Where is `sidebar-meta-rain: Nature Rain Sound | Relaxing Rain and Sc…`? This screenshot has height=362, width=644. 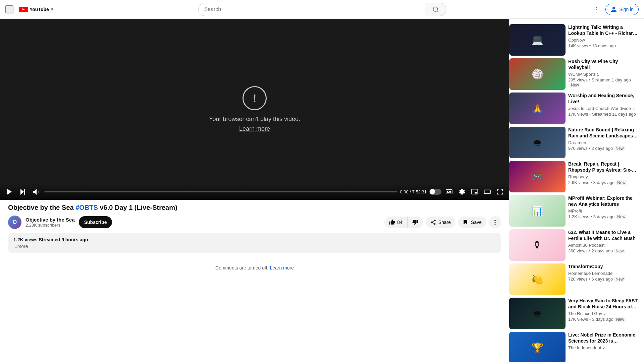
sidebar-meta-rain: Nature Rain Sound | Relaxing Rain and Sc… is located at coordinates (603, 142).